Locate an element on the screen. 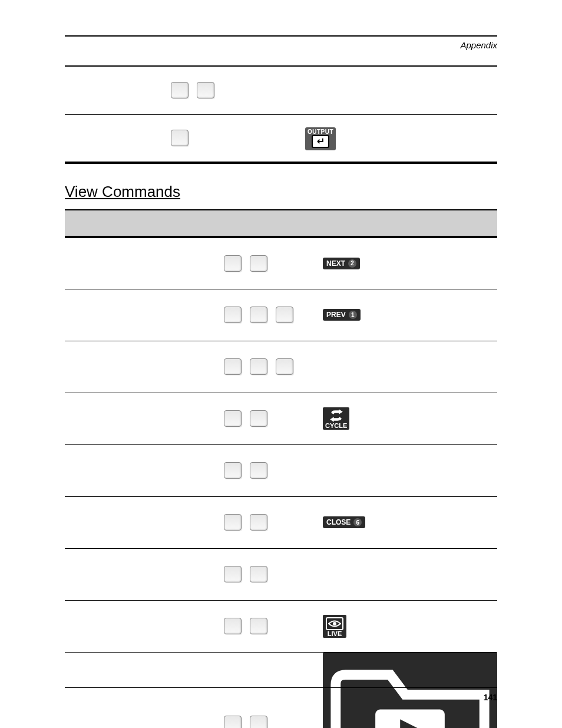 The image size is (562, 728). live-label: LIVE is located at coordinates (335, 634).